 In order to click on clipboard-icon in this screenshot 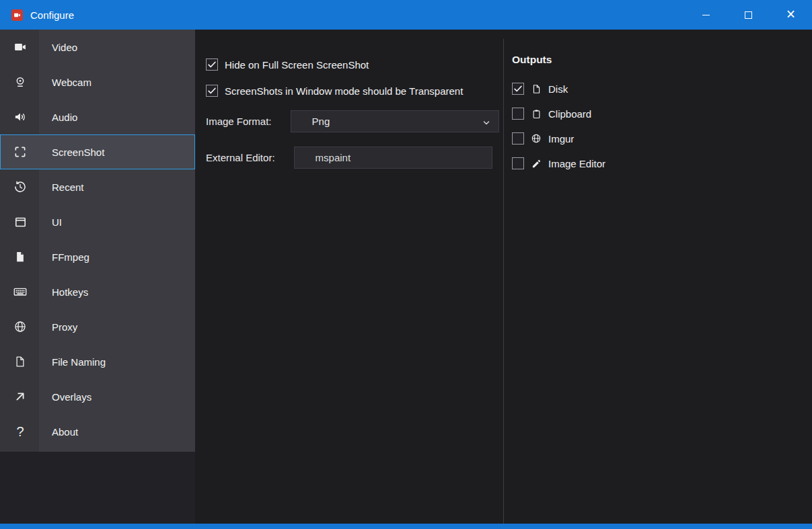, I will do `click(536, 114)`.